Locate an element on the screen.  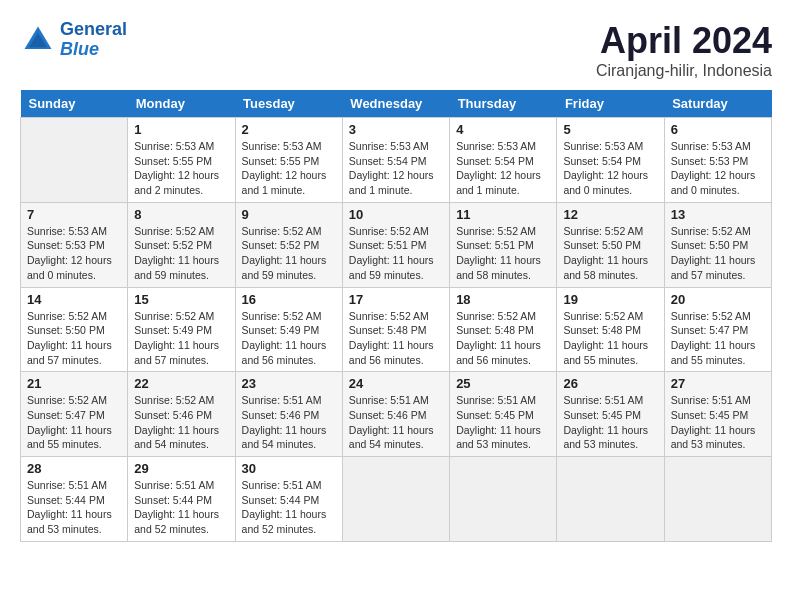
calendar-cell: 23Sunrise: 5:51 AM Sunset: 5:46 PM Dayli… is located at coordinates (288, 414).